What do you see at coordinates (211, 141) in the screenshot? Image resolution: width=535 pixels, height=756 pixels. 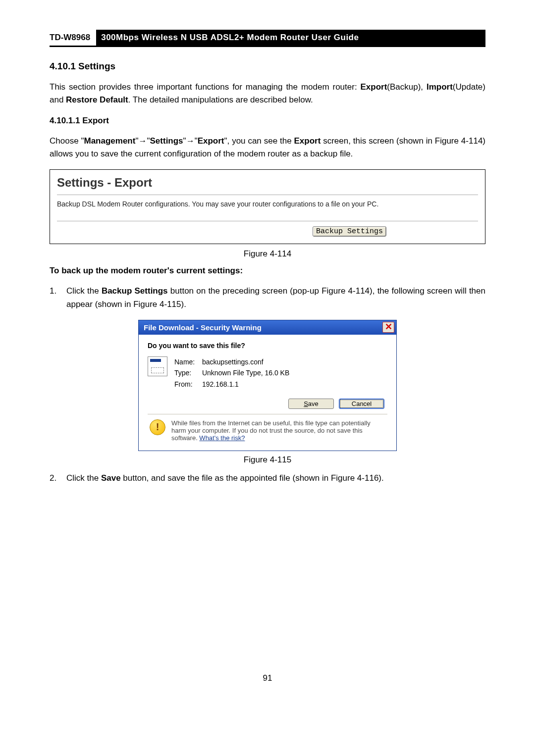 I see `breadcrumb-export: Export` at bounding box center [211, 141].